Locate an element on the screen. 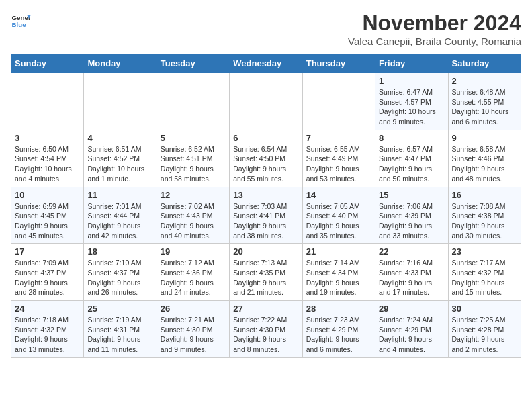  day-info: Sunrise: 7:05 AM Sunset: 4:40 PM Dayligh… is located at coordinates (339, 222).